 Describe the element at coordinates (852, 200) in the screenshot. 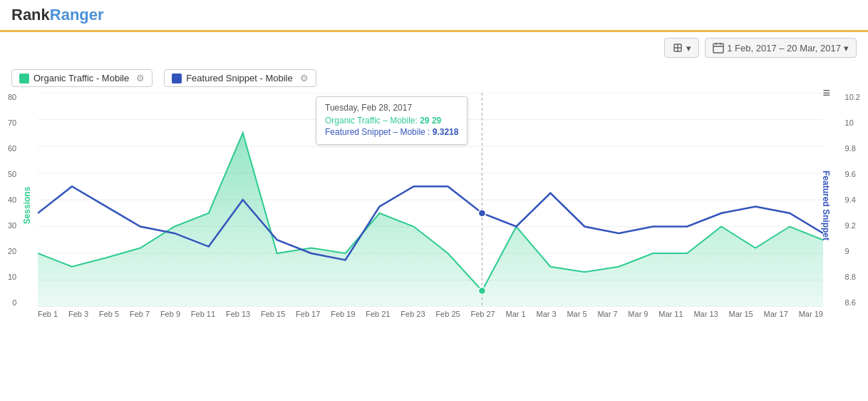

I see `y-axis-right: 10.2 10 9.8 9.6 9.4 9.2 9 8.8 8.6` at that location.